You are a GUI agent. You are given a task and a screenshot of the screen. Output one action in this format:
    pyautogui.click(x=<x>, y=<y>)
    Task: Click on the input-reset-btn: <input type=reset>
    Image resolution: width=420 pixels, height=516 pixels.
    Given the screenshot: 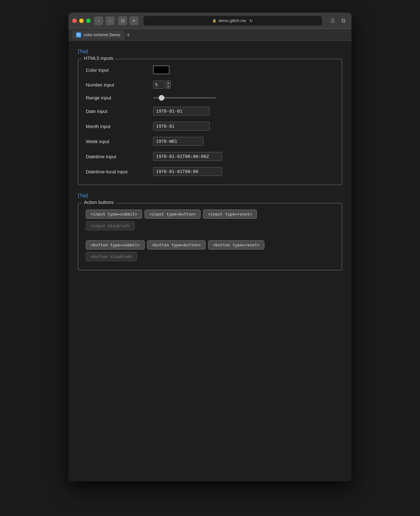 What is the action you would take?
    pyautogui.click(x=230, y=214)
    